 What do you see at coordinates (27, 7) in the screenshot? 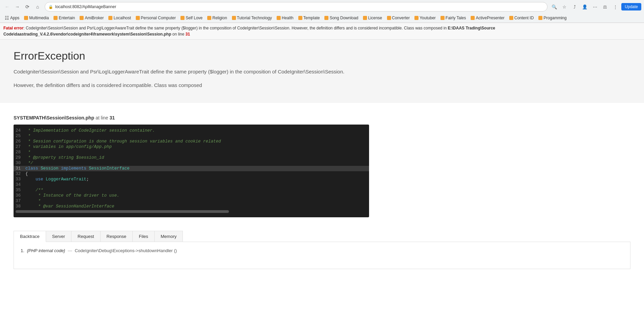
I see `refresh-button: ⟳` at bounding box center [27, 7].